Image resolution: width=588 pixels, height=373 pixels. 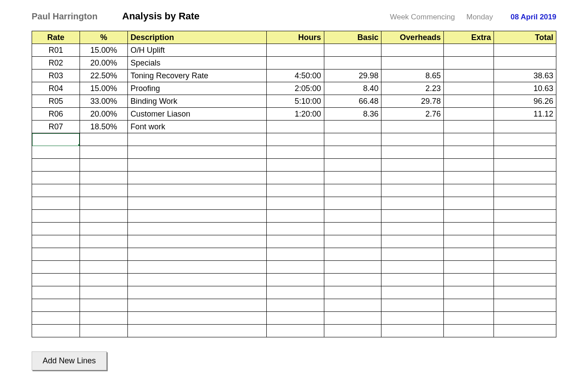 What do you see at coordinates (197, 89) in the screenshot?
I see `cell-description: Proofing` at bounding box center [197, 89].